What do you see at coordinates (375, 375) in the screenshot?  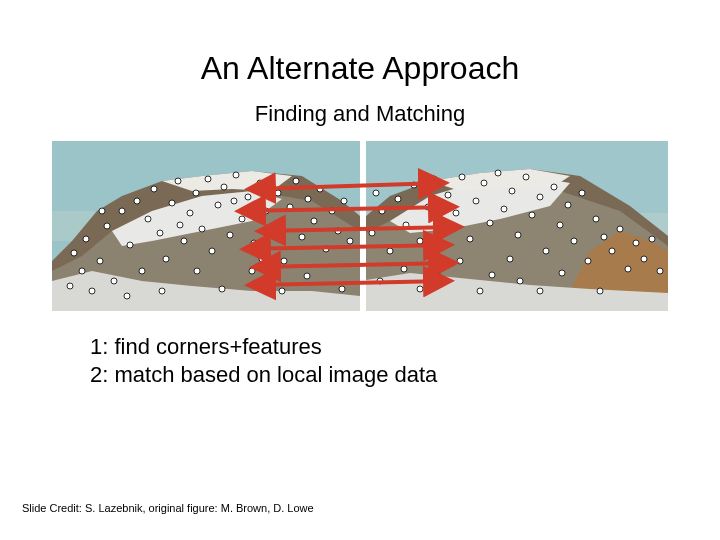 I see `body-line-2: 2: match based on local image data` at bounding box center [375, 375].